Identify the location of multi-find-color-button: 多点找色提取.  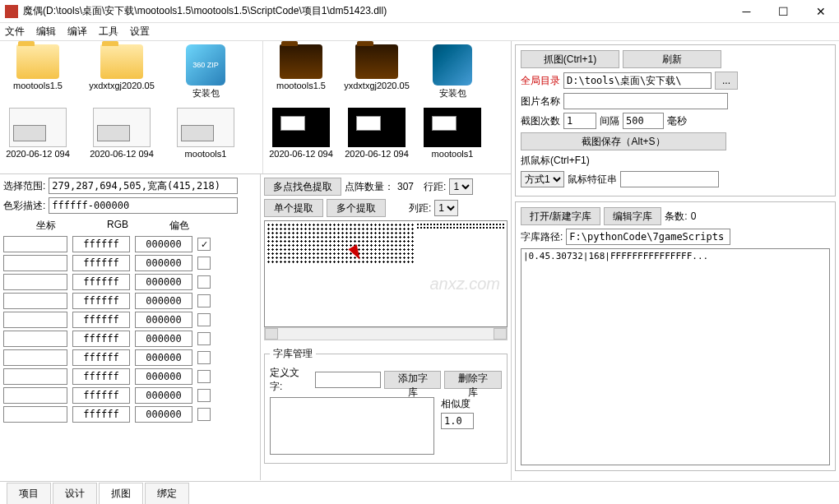
(303, 187).